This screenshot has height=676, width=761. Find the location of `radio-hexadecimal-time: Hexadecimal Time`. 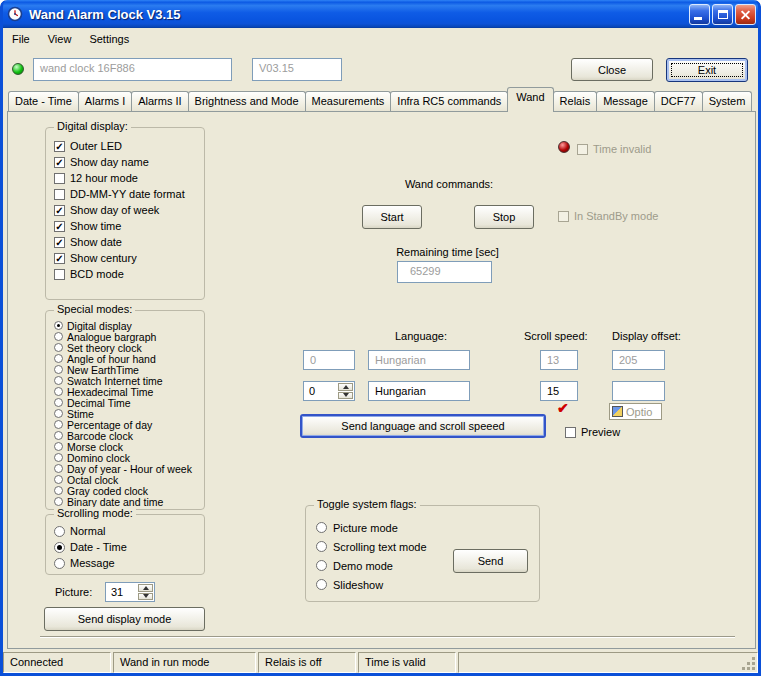

radio-hexadecimal-time: Hexadecimal Time is located at coordinates (125, 392).